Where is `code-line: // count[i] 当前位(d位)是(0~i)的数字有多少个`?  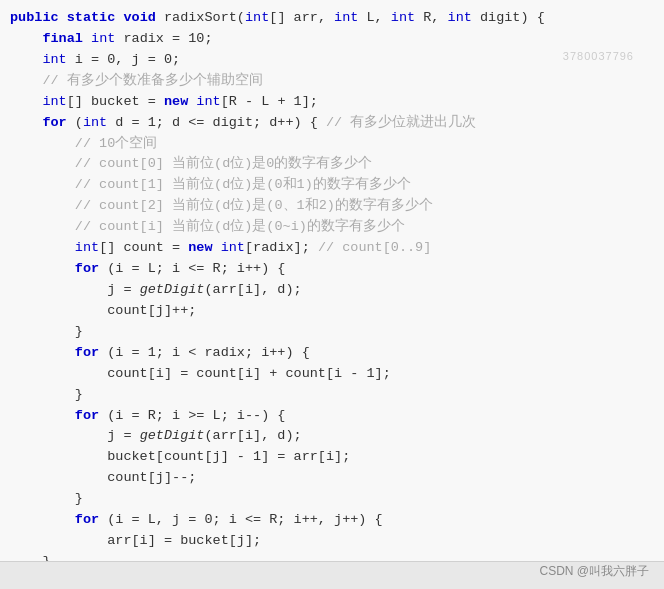 code-line: // count[i] 当前位(d位)是(0~i)的数字有多少个 is located at coordinates (332, 228).